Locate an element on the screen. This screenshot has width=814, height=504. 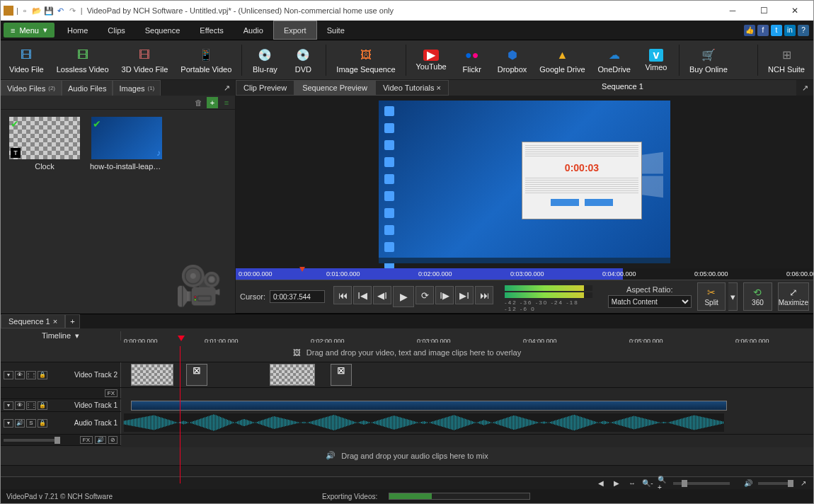
timeline-tab-sequence: Sequence 1 × is located at coordinates (33, 321).